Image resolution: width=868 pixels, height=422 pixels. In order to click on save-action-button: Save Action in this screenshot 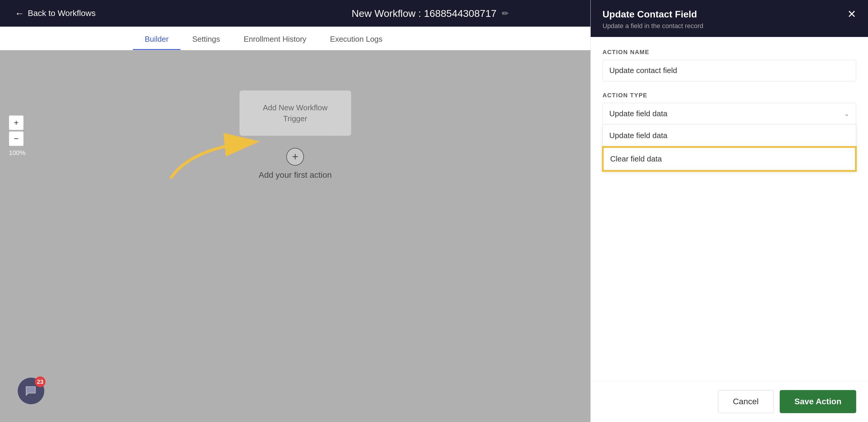, I will do `click(818, 401)`.